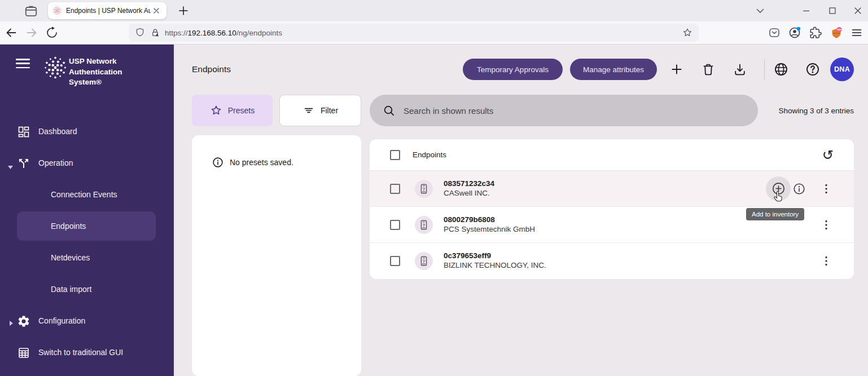  Describe the element at coordinates (104, 72) in the screenshot. I see `brand-title: USP Network Authentication System®` at that location.